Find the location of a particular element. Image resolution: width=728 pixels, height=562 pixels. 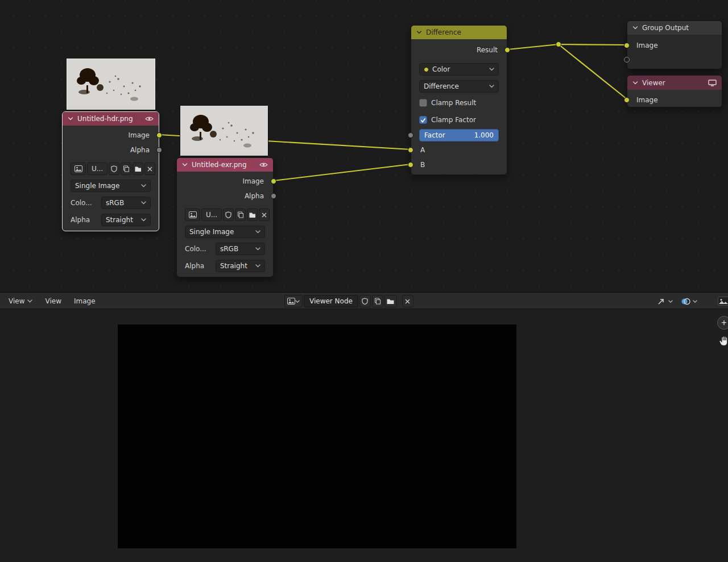

node-header: Group Output is located at coordinates (675, 28).